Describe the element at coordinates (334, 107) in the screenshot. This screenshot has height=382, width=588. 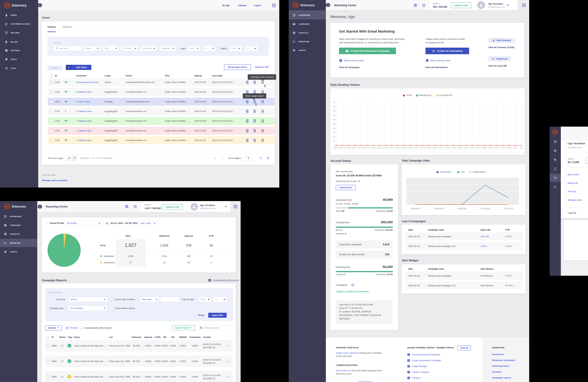
I see `svg-text: 0.9` at that location.